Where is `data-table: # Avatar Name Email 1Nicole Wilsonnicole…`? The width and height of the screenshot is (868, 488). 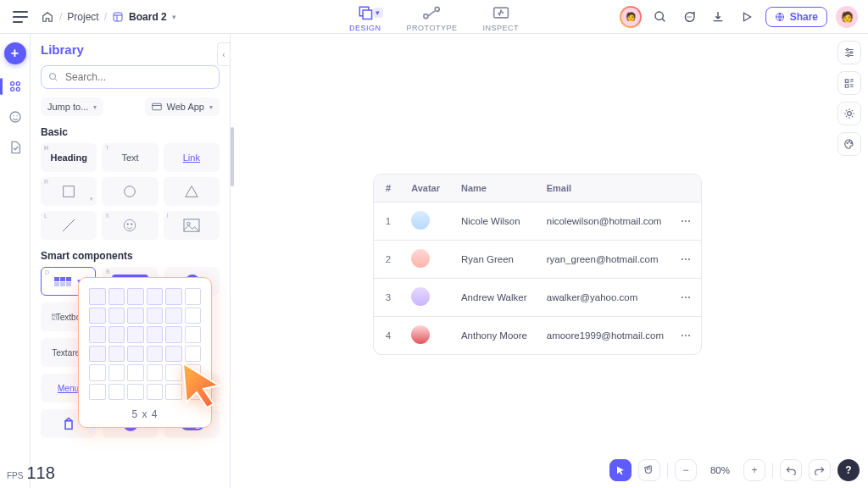 data-table: # Avatar Name Email 1Nicole Wilsonnicole… is located at coordinates (537, 264).